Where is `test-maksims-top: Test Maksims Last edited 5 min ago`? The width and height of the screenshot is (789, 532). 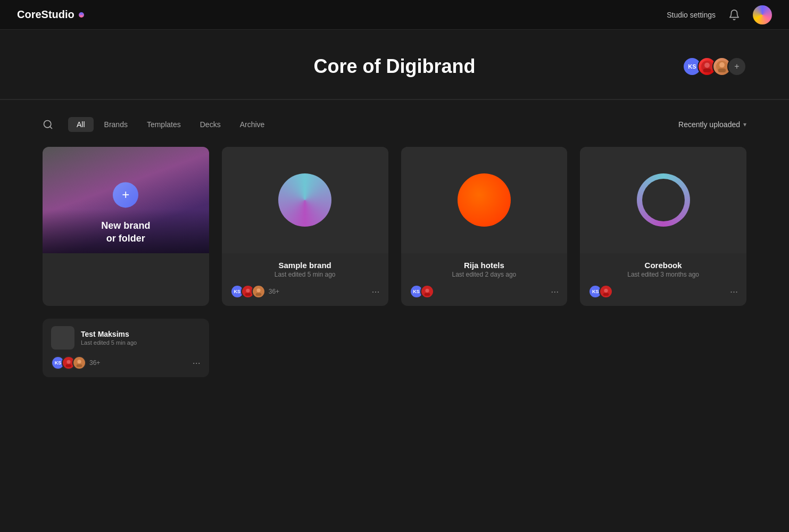
test-maksims-top: Test Maksims Last edited 5 min ago is located at coordinates (126, 338).